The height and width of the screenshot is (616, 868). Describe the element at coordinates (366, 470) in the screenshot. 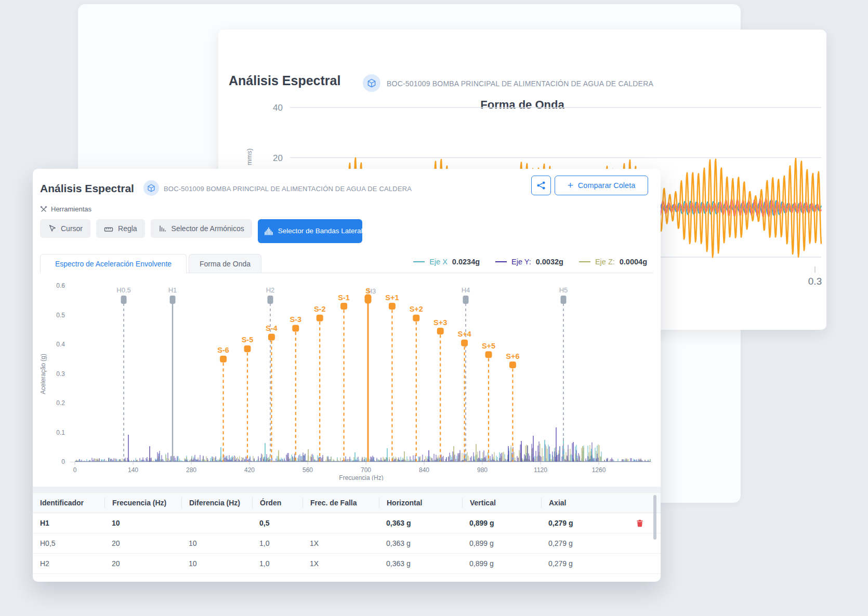

I see `x-tick-label: 700` at that location.